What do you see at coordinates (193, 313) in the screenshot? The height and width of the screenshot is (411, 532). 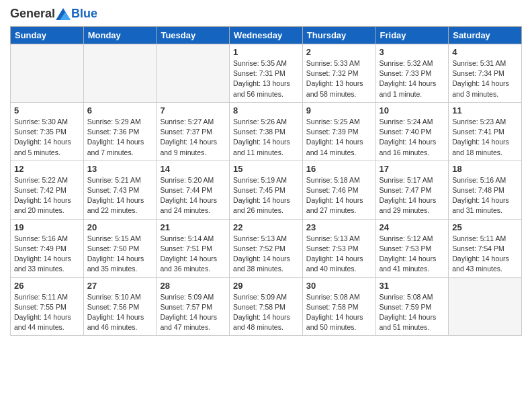 I see `cell-info: Sunrise: 5:09 AMSunset: 7:57 PMDaylight:…` at bounding box center [193, 313].